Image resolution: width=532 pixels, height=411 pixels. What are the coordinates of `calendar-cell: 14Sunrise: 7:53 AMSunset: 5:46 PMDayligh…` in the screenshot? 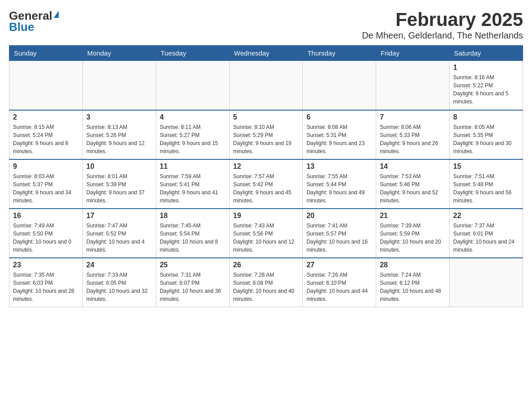 It's located at (413, 184).